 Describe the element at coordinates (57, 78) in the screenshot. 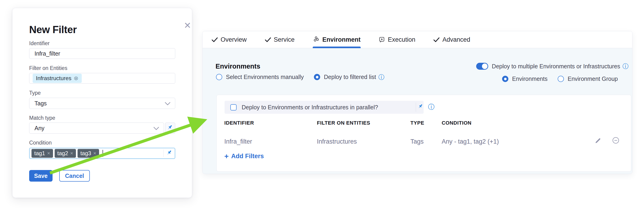

I see `entity-chip: Infrastructures ⊗` at that location.